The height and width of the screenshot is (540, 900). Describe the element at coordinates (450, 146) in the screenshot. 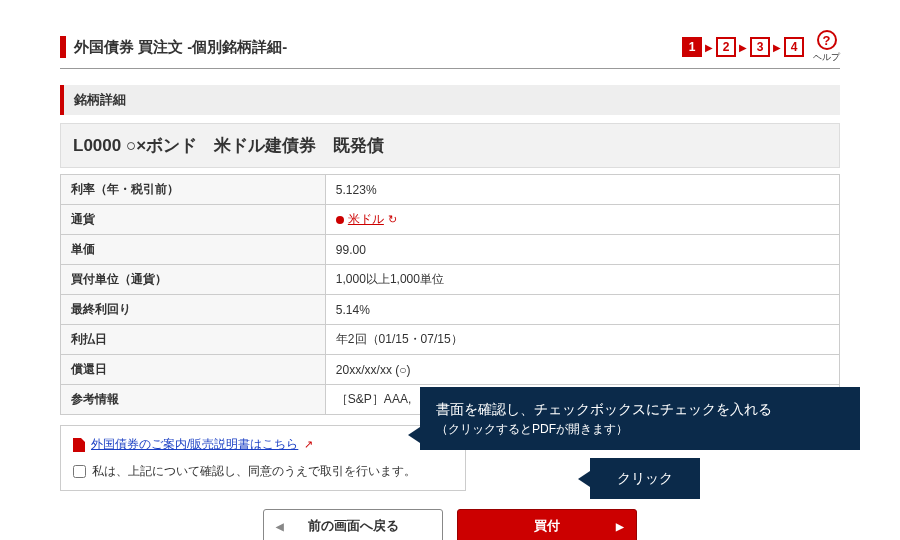

I see `issue-title: L0000 ○×ボンド 米ドル建債券 既発債` at that location.